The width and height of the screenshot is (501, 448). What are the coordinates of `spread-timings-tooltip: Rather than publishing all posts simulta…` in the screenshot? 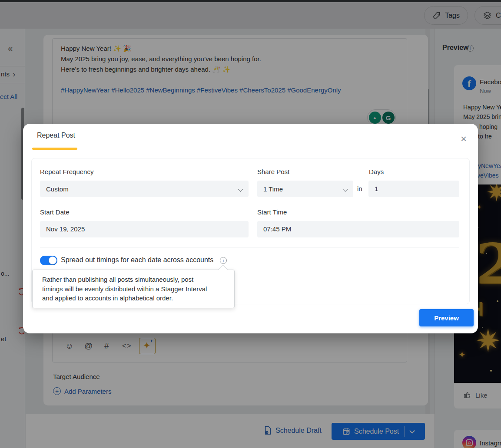 It's located at (133, 289).